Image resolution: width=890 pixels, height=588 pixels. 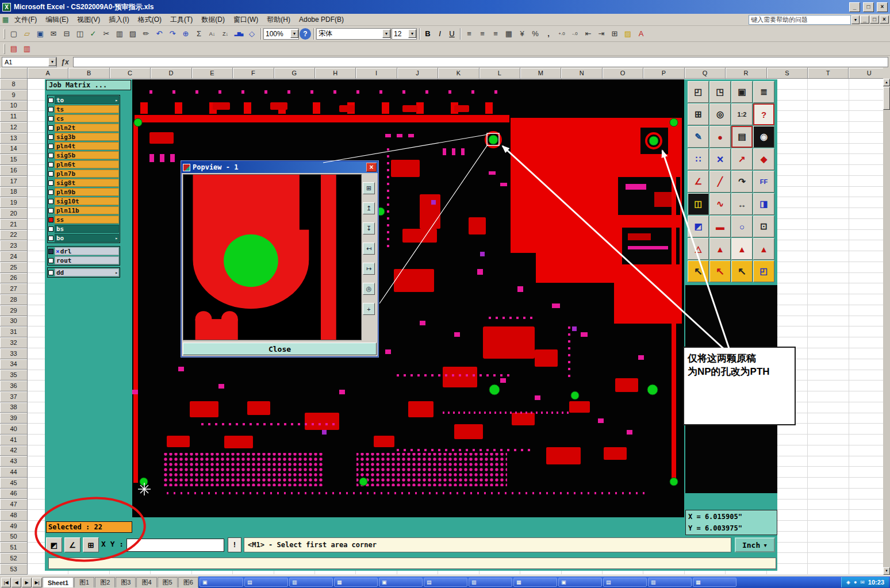 I want to click on row-header: 14, so click(x=14, y=149).